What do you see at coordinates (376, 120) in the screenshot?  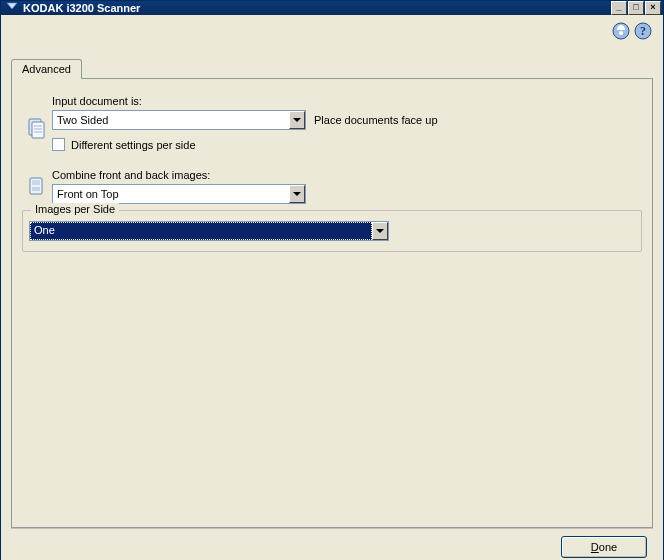 I see `input-document-hint: Place documents face up` at bounding box center [376, 120].